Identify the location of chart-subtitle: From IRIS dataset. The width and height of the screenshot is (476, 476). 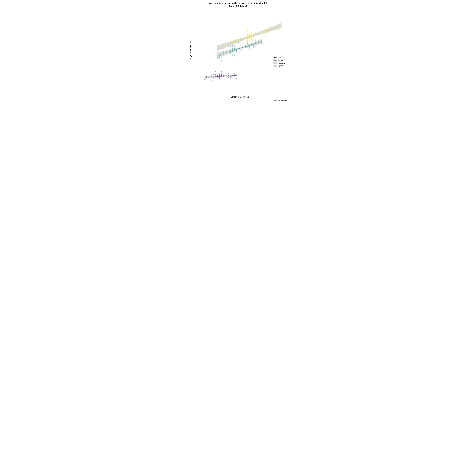
(238, 6).